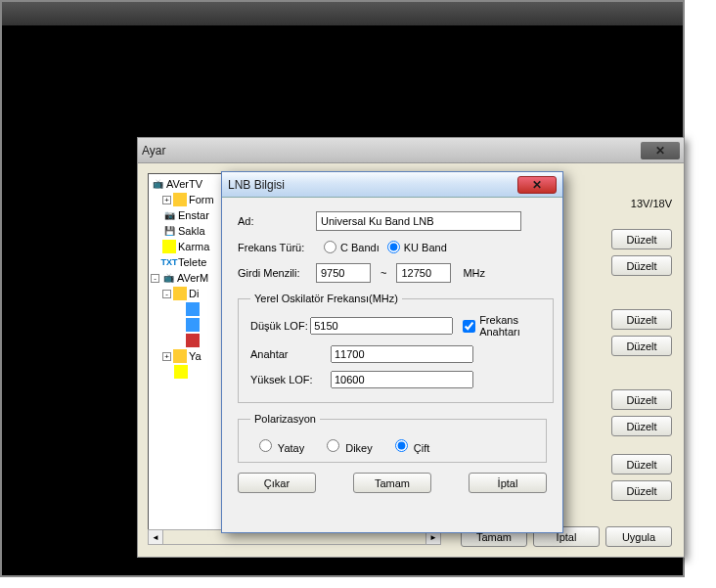 The width and height of the screenshot is (716, 588). Describe the element at coordinates (194, 294) in the screenshot. I see `tree-sub: Di` at that location.